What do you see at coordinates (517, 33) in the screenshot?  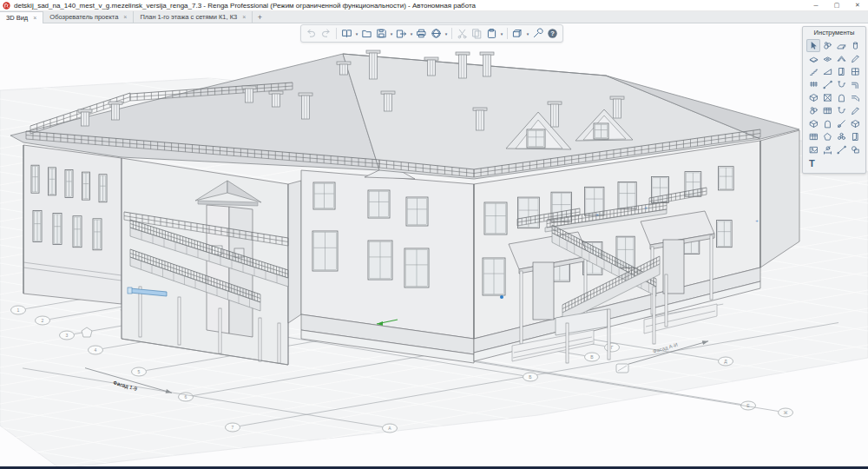 I see `object-styles-button` at bounding box center [517, 33].